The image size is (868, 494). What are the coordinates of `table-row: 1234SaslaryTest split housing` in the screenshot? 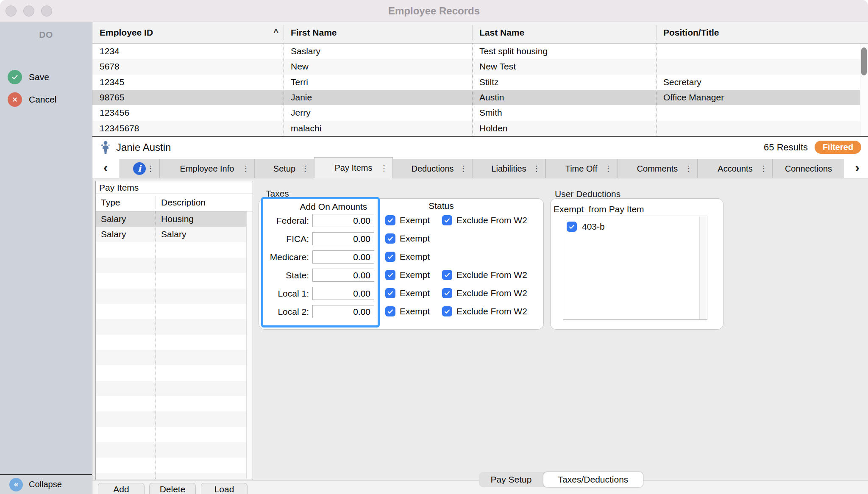 It's located at (480, 51).